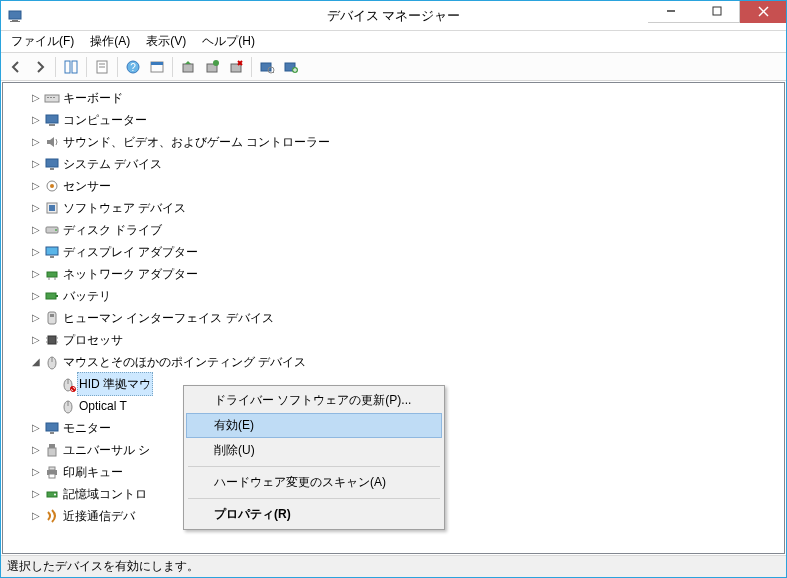 The image size is (787, 578). I want to click on tree-node-mouse: ◢マウスとそのほかのポインティング デバイス, so click(394, 362).